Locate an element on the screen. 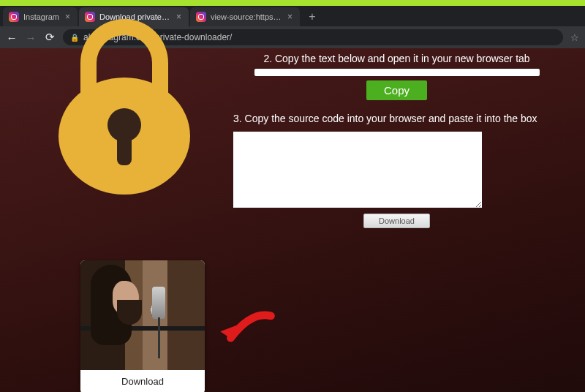 This screenshot has width=585, height=392. annotation-arrow-icon is located at coordinates (245, 335).